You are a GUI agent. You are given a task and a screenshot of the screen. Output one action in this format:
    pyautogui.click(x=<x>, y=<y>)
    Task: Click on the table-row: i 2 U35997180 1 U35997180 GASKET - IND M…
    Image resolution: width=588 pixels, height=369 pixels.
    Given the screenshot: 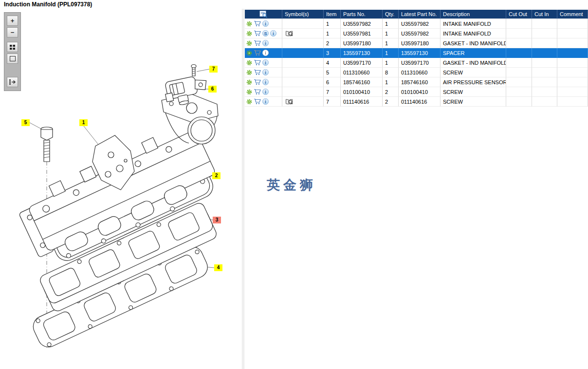 What is the action you would take?
    pyautogui.click(x=417, y=43)
    